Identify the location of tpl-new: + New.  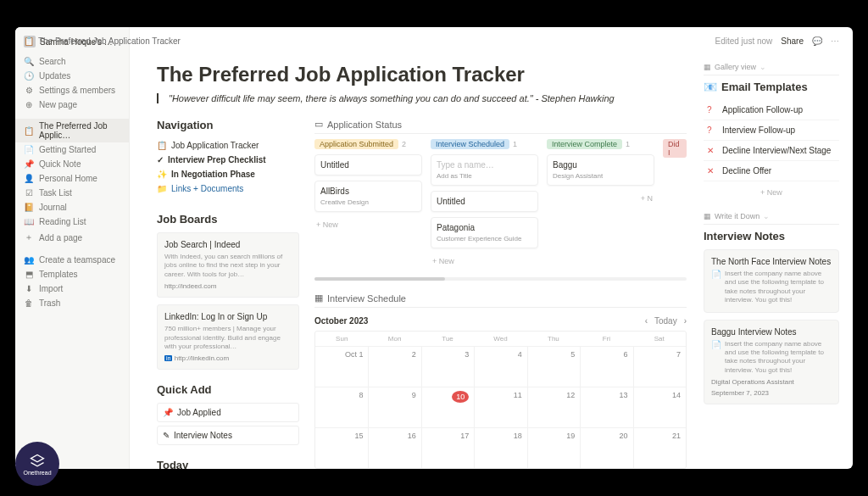
(771, 192).